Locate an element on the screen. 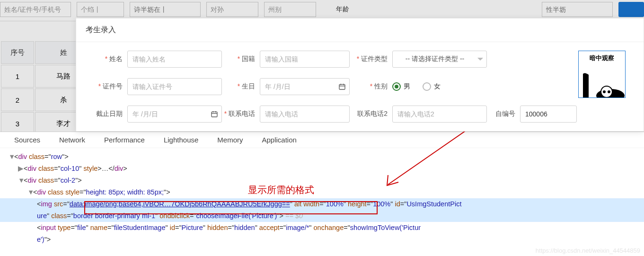 The height and width of the screenshot is (256, 644). avatar-graphic-icon is located at coordinates (602, 84).